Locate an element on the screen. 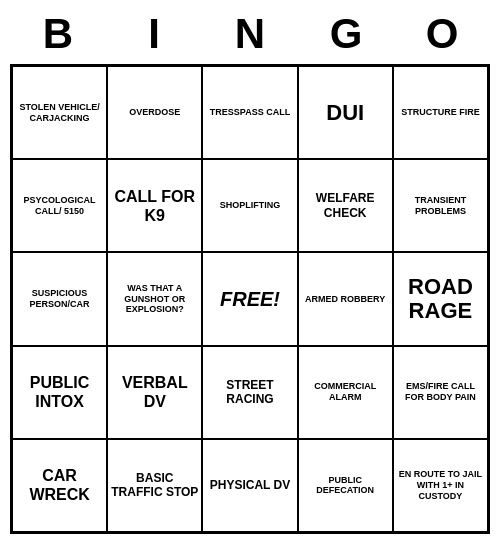 The width and height of the screenshot is (500, 544). bingo-cell-6: CALL FOR K9 is located at coordinates (154, 206).